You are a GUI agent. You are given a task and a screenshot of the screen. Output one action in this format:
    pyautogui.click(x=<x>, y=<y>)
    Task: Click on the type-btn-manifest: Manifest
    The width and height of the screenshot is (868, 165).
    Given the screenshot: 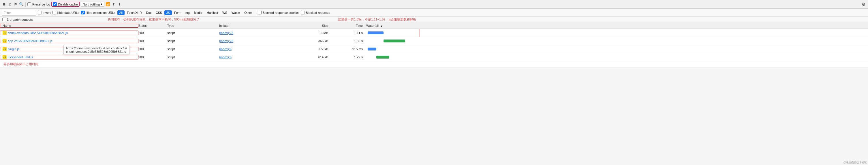 What is the action you would take?
    pyautogui.click(x=212, y=13)
    